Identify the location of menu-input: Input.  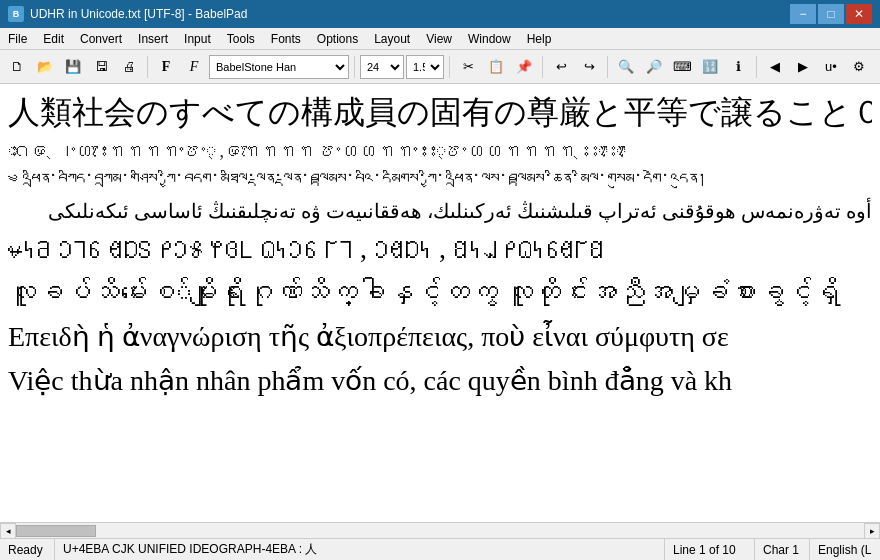
(198, 39).